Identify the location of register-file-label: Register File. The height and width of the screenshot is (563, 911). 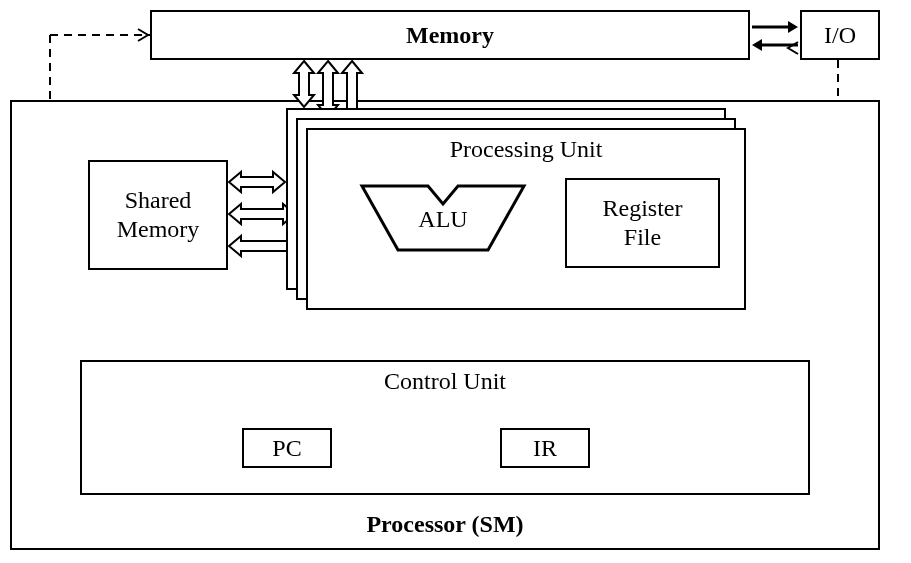
(643, 223).